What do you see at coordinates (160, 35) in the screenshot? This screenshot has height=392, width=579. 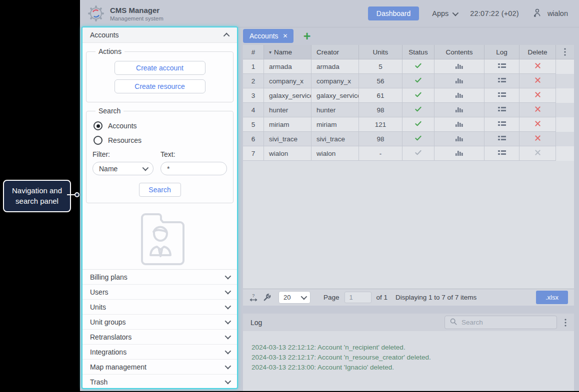 I see `accounts-panel-header: Accounts` at bounding box center [160, 35].